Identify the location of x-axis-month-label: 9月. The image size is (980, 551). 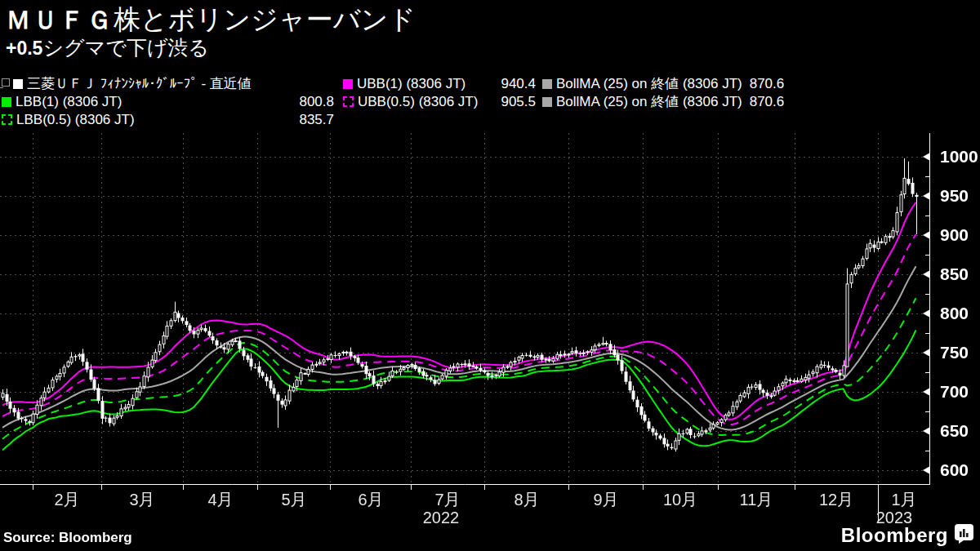
(606, 500).